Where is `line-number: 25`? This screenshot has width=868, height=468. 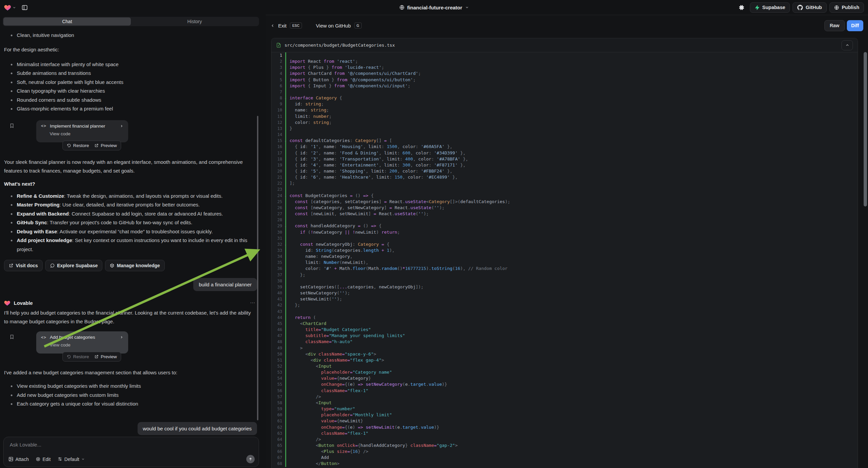
line-number: 25 is located at coordinates (278, 202).